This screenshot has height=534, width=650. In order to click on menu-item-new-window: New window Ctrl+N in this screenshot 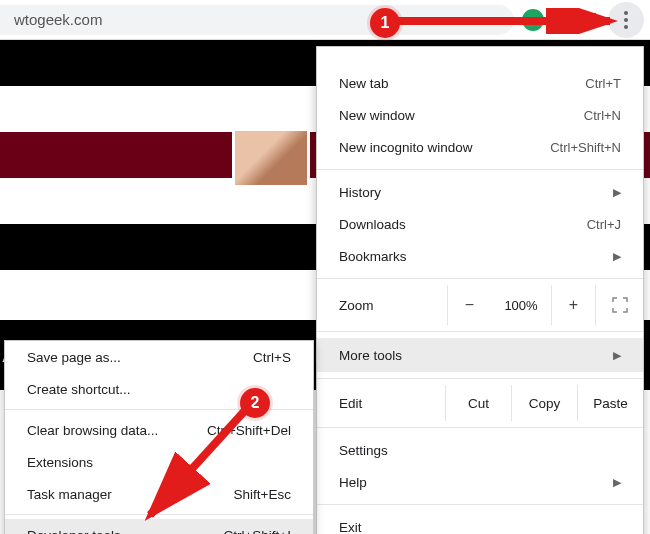, I will do `click(480, 115)`.